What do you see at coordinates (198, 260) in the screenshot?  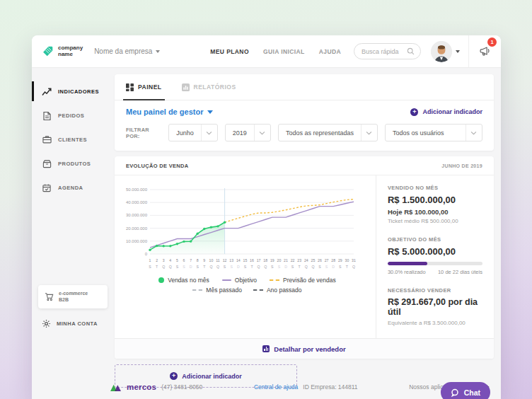 I see `svg-text: 8` at bounding box center [198, 260].